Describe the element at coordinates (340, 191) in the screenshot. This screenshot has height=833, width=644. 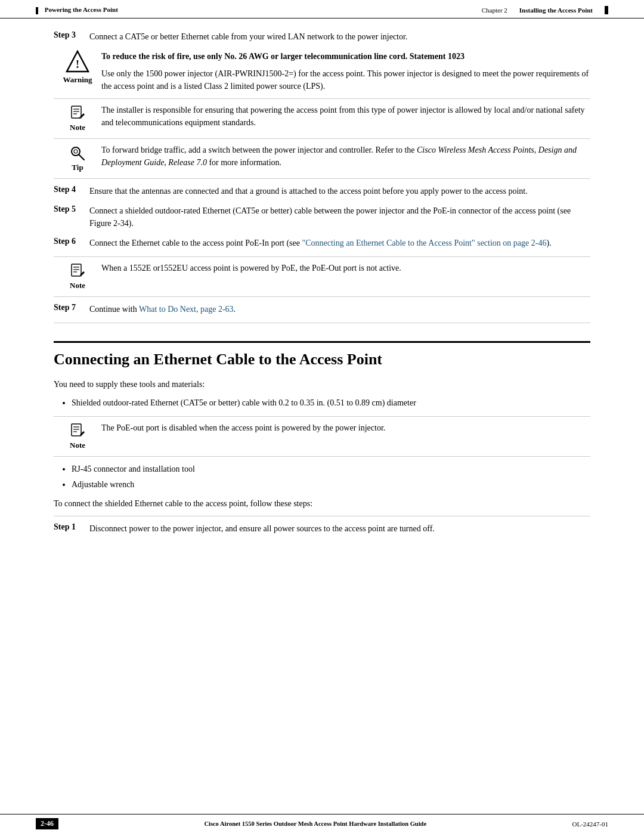
I see `step-4-text: Ensure that the antennas are connected a…` at that location.